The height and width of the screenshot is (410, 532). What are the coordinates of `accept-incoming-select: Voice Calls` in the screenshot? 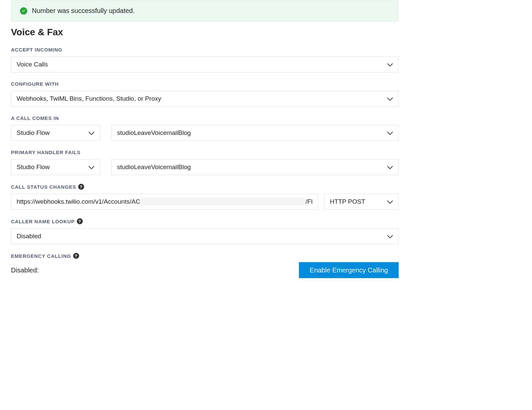 It's located at (205, 64).